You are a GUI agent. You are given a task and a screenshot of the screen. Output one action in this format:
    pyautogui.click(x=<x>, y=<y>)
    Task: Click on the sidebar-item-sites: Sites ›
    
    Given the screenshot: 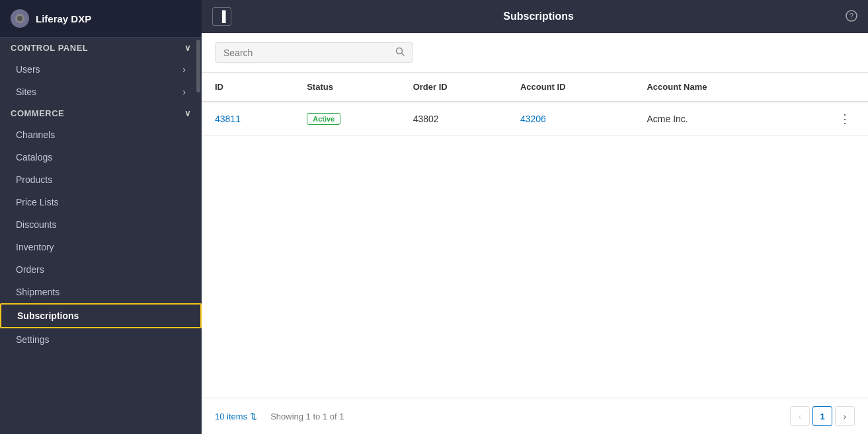 What is the action you would take?
    pyautogui.click(x=100, y=92)
    